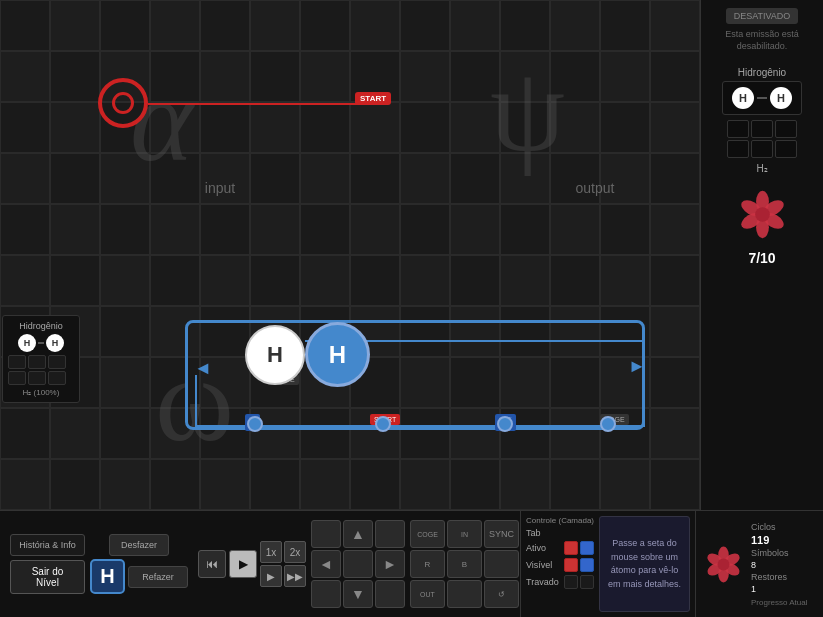 This screenshot has height=617, width=823. I want to click on nav-arrows: ▲ ◄ ► ▼, so click(358, 564).